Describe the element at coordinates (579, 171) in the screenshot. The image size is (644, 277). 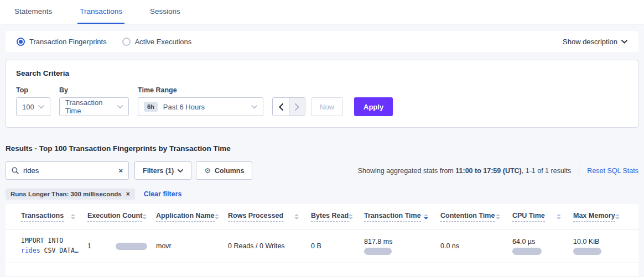
I see `vertical-divider` at that location.